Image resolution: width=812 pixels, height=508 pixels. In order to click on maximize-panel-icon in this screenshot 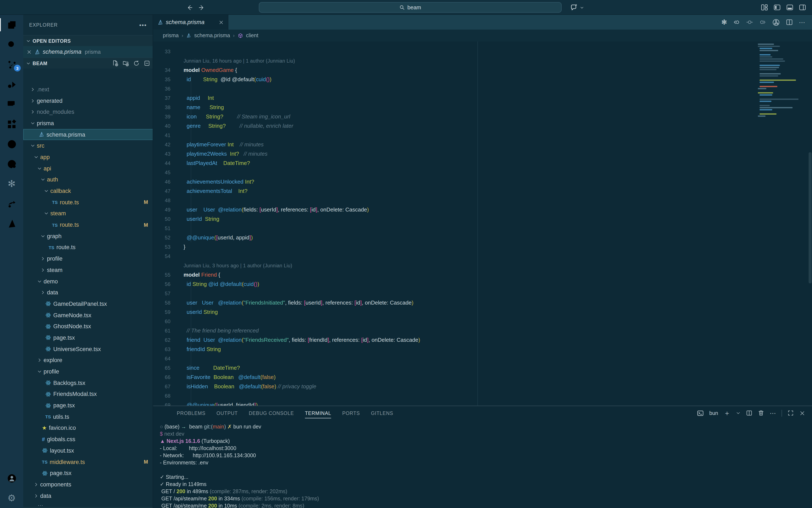, I will do `click(791, 413)`.